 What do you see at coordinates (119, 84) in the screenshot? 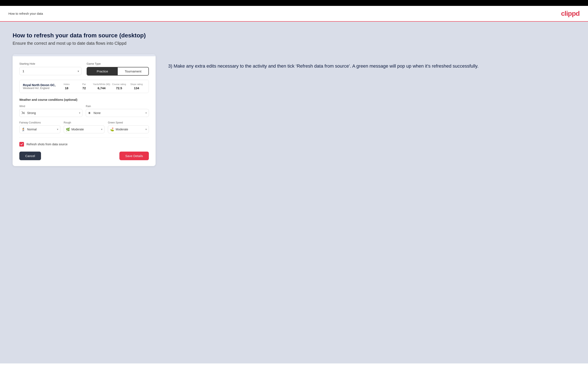
I see `course-rating-label: Course rating` at bounding box center [119, 84].